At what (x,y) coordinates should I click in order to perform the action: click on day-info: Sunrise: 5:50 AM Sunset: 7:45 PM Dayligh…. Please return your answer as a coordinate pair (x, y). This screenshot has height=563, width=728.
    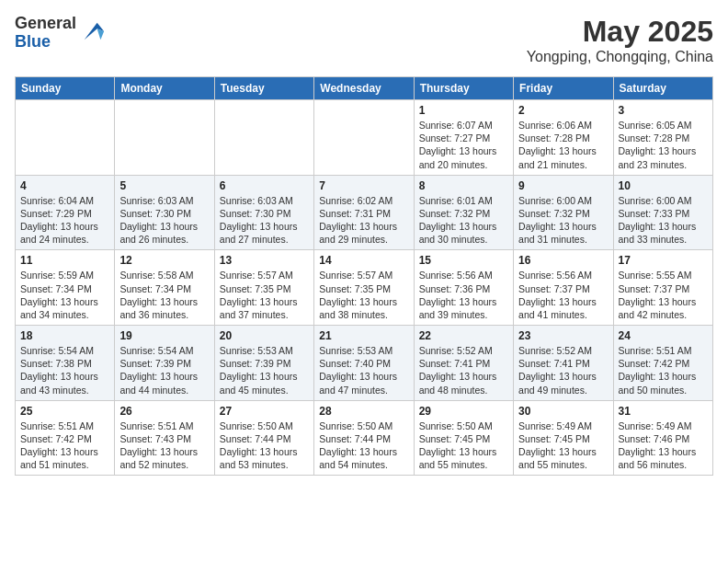
    Looking at the image, I should click on (463, 445).